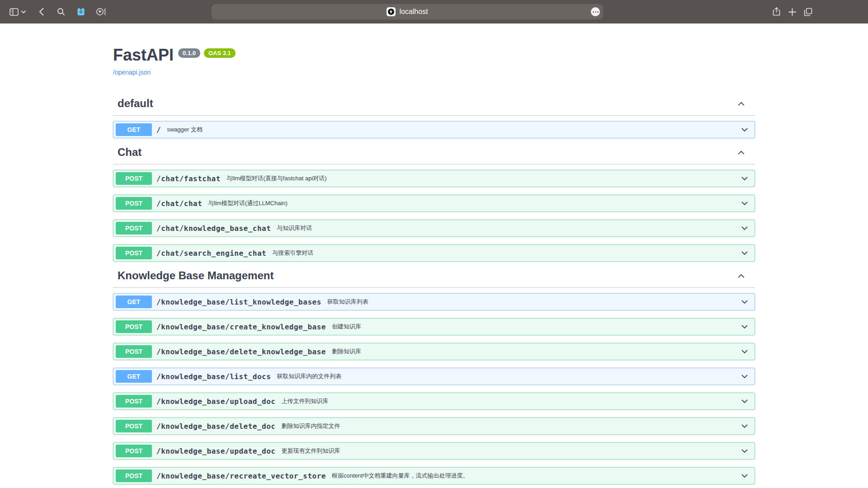 This screenshot has height=488, width=868. I want to click on operation-summary: 删除知识库, so click(346, 352).